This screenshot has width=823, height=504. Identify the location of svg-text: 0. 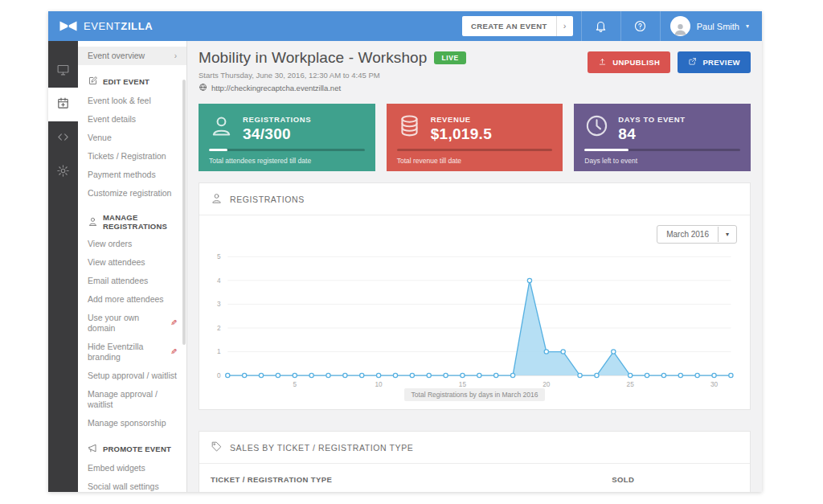
(219, 376).